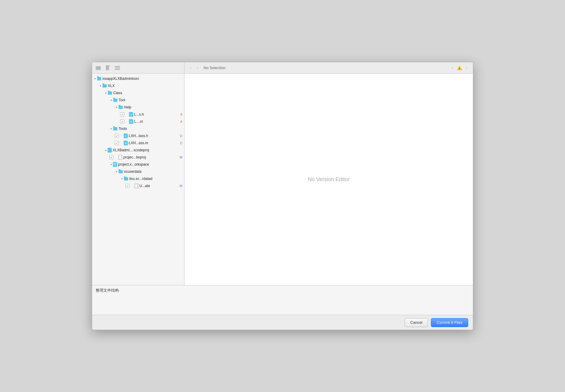  I want to click on folder-icon-btn, so click(98, 68).